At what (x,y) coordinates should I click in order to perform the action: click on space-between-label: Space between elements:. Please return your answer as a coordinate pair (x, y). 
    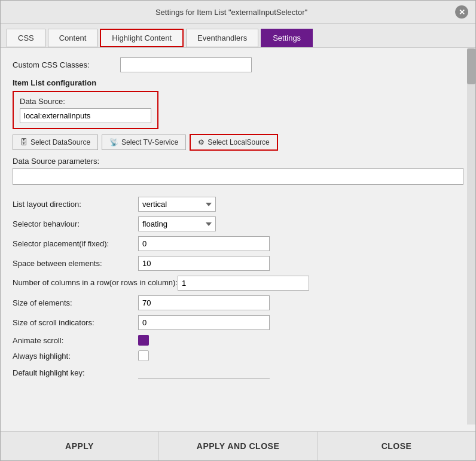
    Looking at the image, I should click on (75, 263).